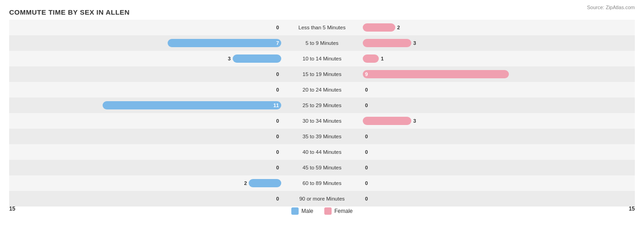  What do you see at coordinates (307, 211) in the screenshot?
I see `legend-male-label: Male` at bounding box center [307, 211].